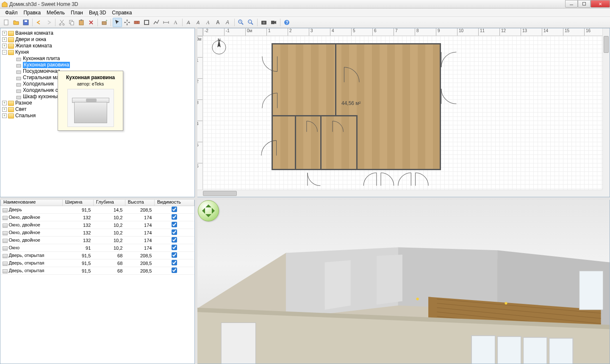  What do you see at coordinates (34, 46) in the screenshot?
I see `tree-living-room: Жилая комната` at bounding box center [34, 46].